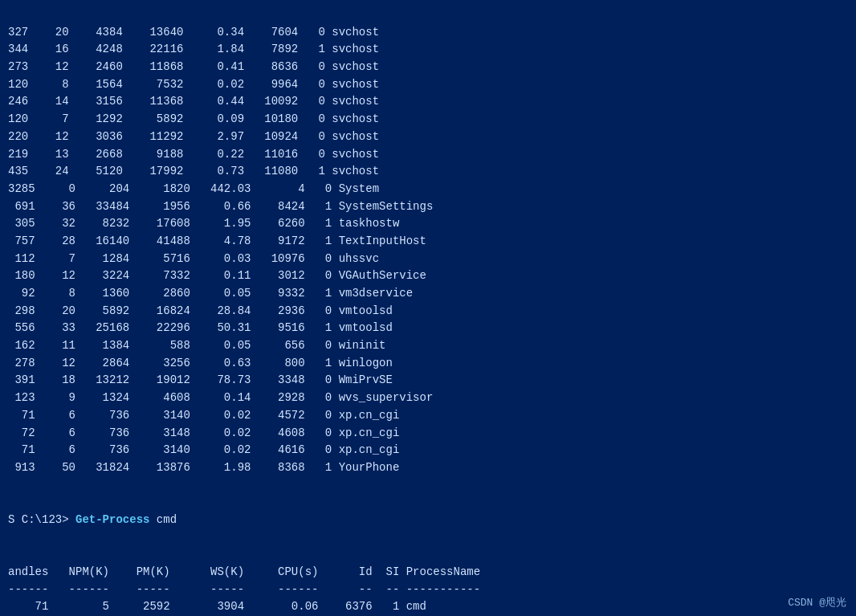 Image resolution: width=856 pixels, height=616 pixels. Describe the element at coordinates (244, 589) in the screenshot. I see `sep1: ------ ------ ----- ----- ------ -- -- -…` at that location.